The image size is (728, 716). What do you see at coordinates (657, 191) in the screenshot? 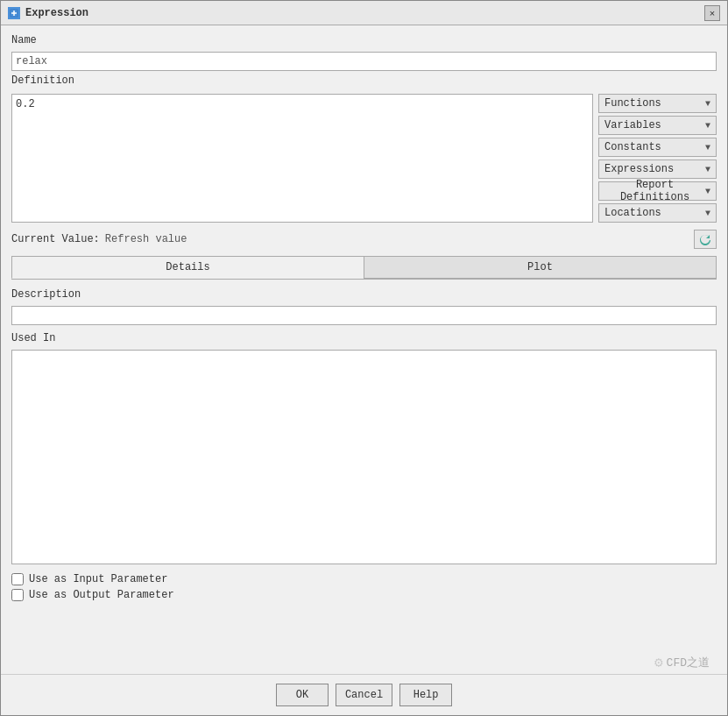
I see `report-definitions-button: Report Definitions ▼` at bounding box center [657, 191].